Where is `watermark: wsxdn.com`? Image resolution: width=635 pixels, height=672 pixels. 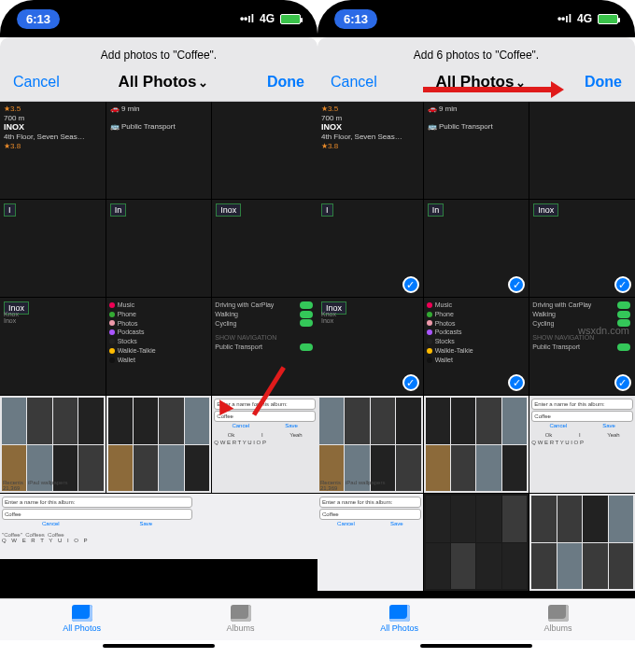 watermark: wsxdn.com is located at coordinates (603, 330).